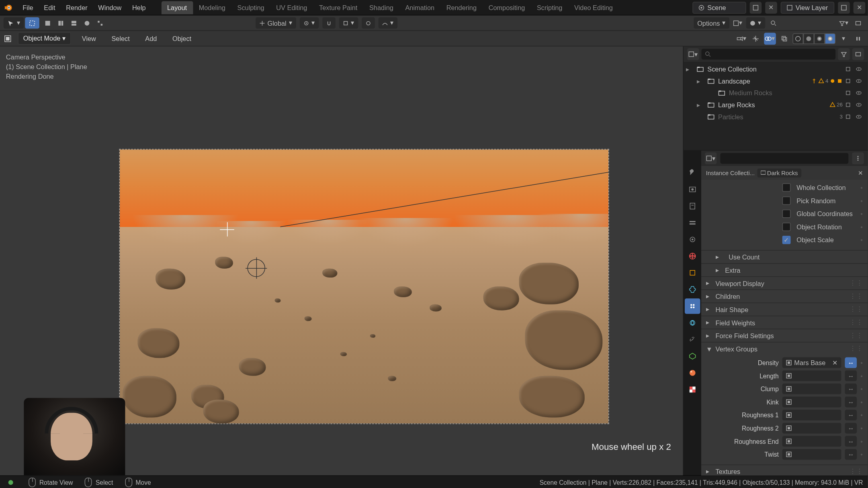  What do you see at coordinates (177, 7) in the screenshot?
I see `workspace-tab-layout: Layout` at bounding box center [177, 7].